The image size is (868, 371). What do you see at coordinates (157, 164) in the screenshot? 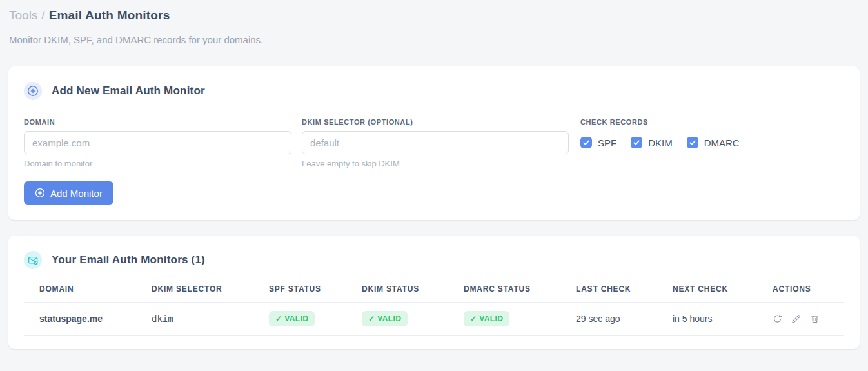
I see `domain-hint: Domain to monitor` at bounding box center [157, 164].